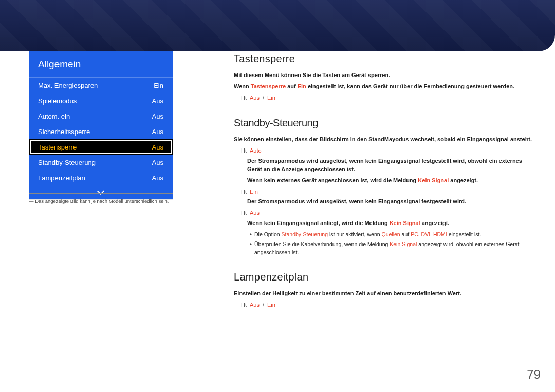 This screenshot has height=392, width=555. Describe the element at coordinates (385, 87) in the screenshot. I see `section-note: Wenn Tastensperre auf Ein eingestellt is…` at that location.